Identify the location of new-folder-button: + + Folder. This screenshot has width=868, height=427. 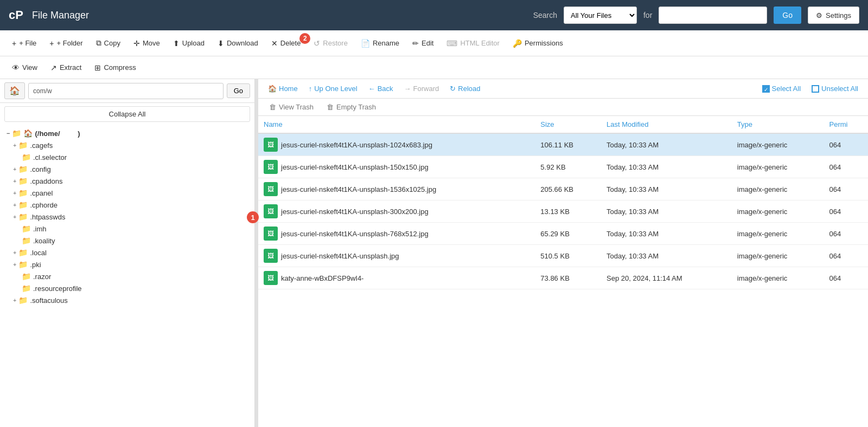
(66, 43).